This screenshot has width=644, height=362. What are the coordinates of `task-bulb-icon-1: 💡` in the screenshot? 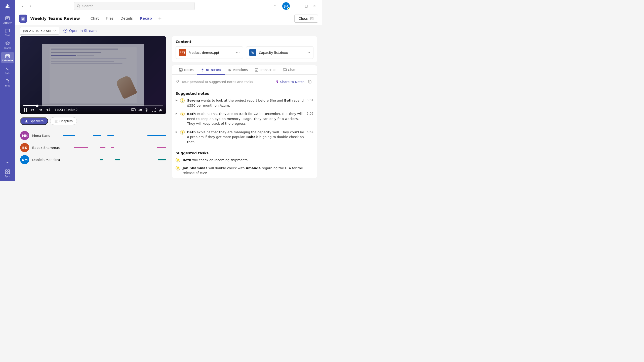 It's located at (178, 160).